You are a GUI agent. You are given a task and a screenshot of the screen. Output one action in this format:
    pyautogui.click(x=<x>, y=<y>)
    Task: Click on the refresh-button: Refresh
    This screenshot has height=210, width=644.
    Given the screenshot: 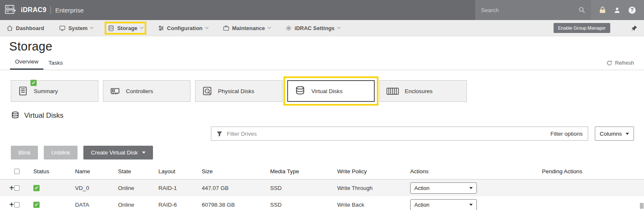 What is the action you would take?
    pyautogui.click(x=620, y=65)
    